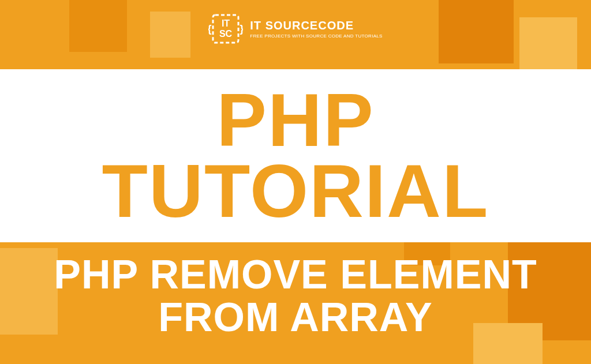 The width and height of the screenshot is (591, 364). Describe the element at coordinates (316, 36) in the screenshot. I see `logo-tagline: FREE PROJECTS WITH SOURCE CODE AND TUTOR…` at that location.